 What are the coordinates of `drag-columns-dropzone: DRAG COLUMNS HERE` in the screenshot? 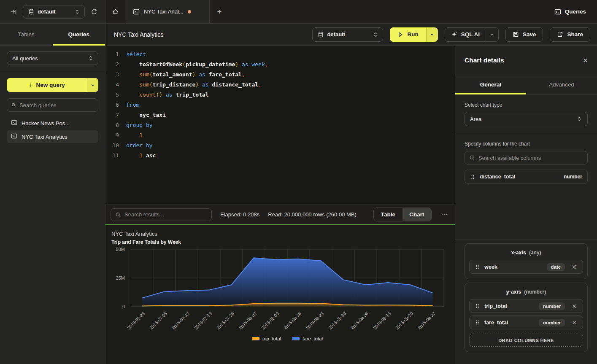 It's located at (526, 340).